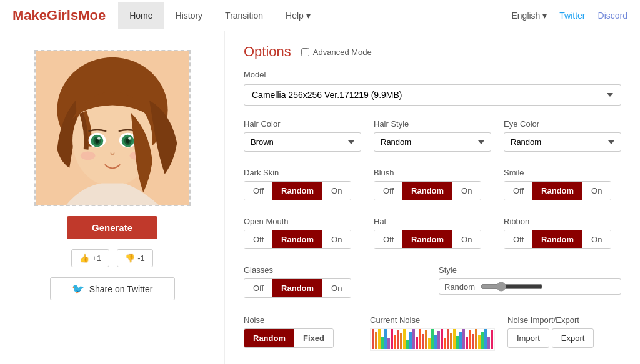 Image resolution: width=640 pixels, height=364 pixels. Describe the element at coordinates (432, 52) in the screenshot. I see `options-header: Options Advanced Mode` at that location.